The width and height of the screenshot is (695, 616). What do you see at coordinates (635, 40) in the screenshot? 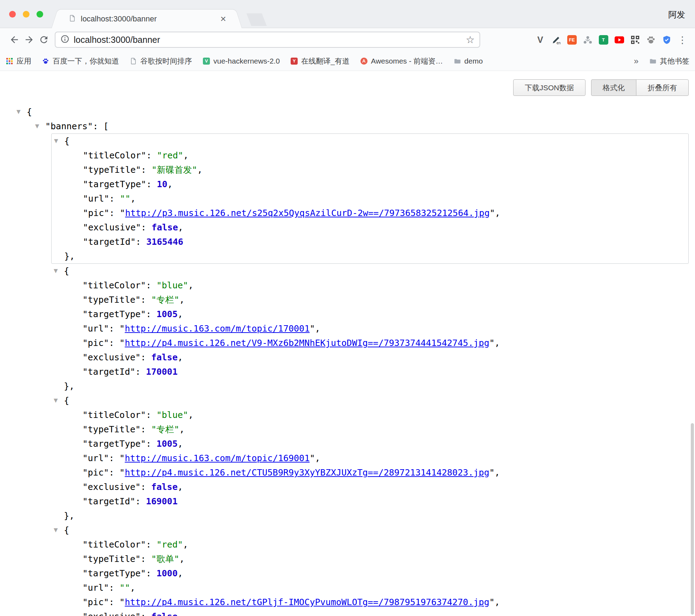
I see `qrcode-extension-icon` at bounding box center [635, 40].